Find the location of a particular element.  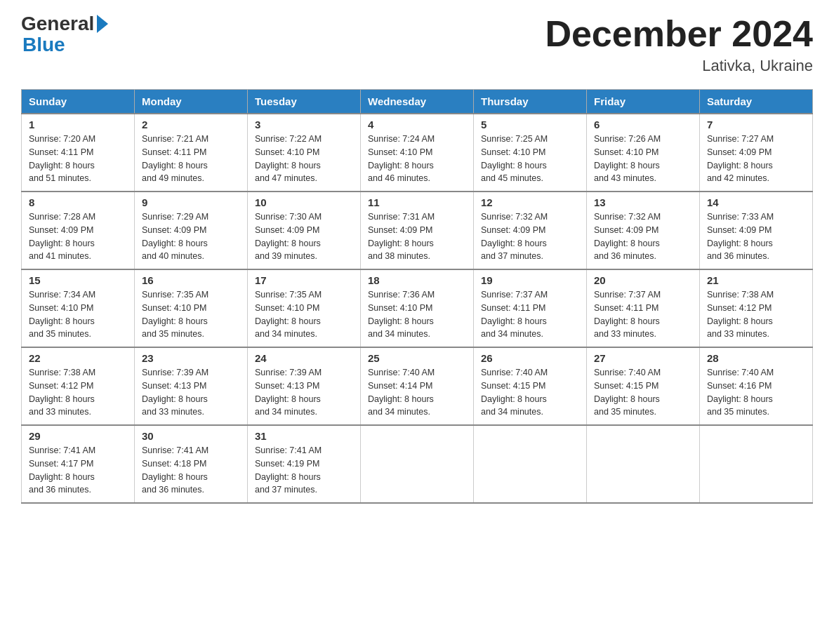

day-info: Sunrise: 7:38 AMSunset: 4:12 PMDaylight:… is located at coordinates (756, 314).